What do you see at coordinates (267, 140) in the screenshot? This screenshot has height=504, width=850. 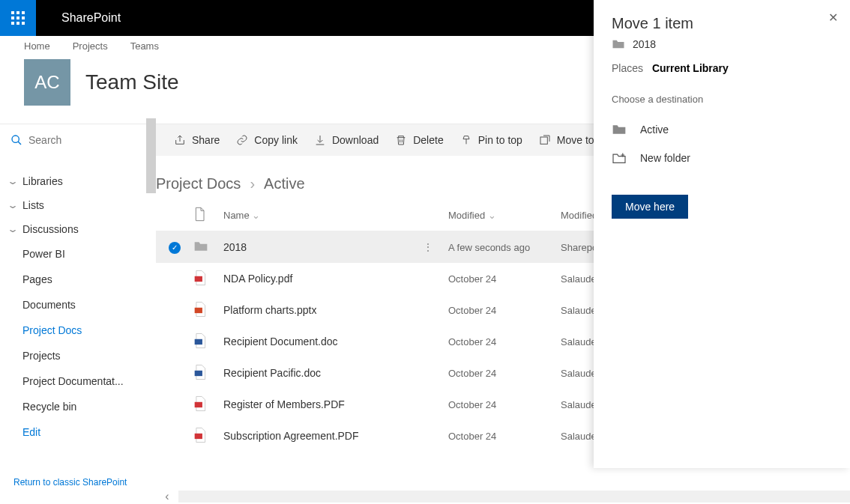 I see `cmd-copylink: Copy link` at bounding box center [267, 140].